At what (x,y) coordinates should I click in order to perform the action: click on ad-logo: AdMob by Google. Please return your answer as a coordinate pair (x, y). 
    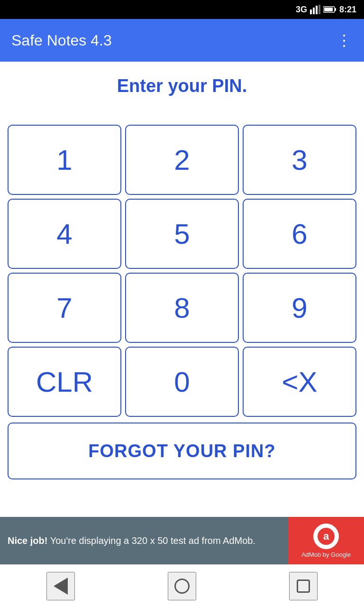
    Looking at the image, I should click on (326, 541).